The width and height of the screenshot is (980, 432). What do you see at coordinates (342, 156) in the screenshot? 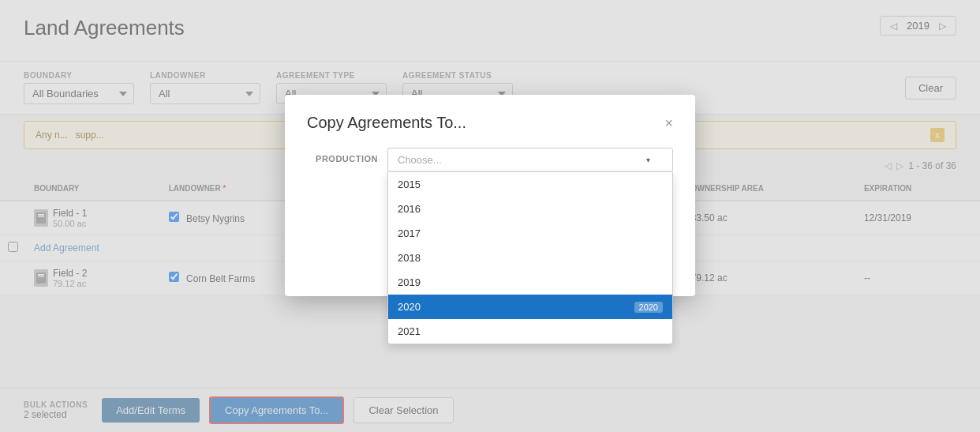
I see `production-label: PRODUCTION` at bounding box center [342, 156].